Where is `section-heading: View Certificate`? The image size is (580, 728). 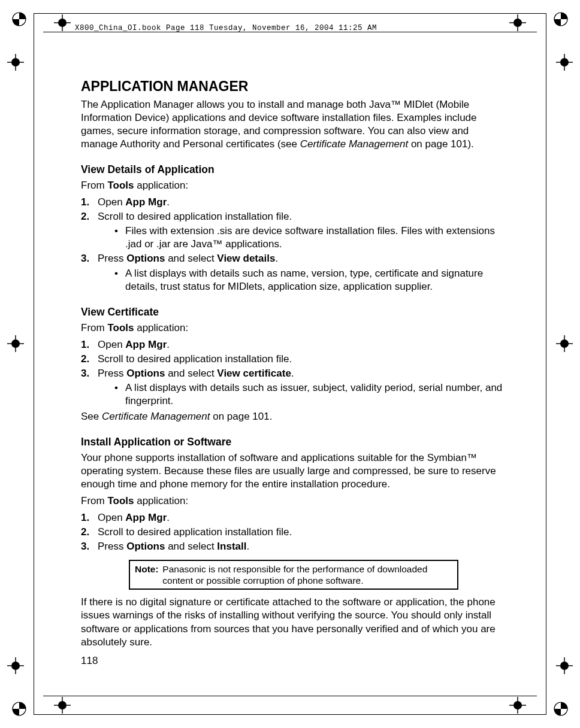 section-heading: View Certificate is located at coordinates (294, 313).